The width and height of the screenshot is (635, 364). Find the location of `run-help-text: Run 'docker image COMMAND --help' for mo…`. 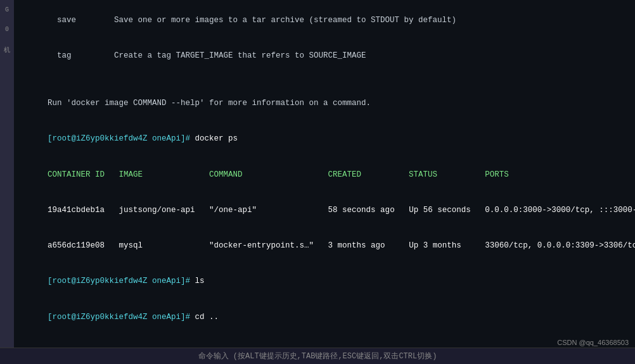

run-help-text: Run 'docker image COMMAND --help' for mo… is located at coordinates (209, 103).